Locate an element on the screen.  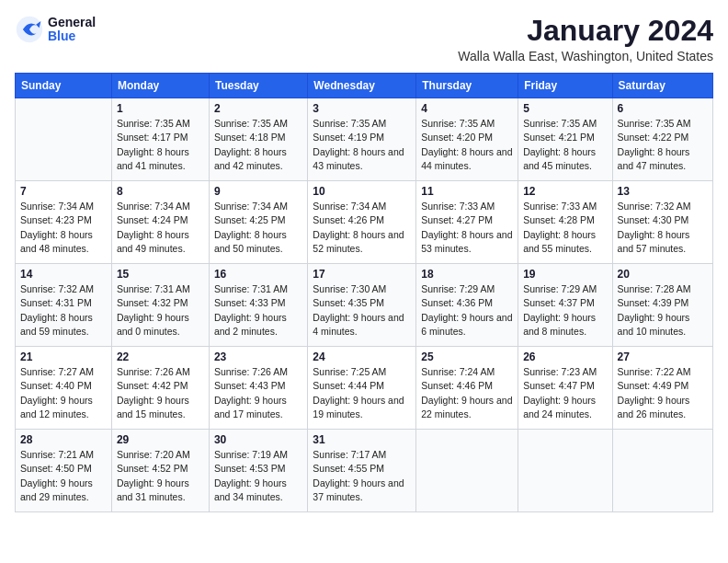
calendar-cell: 12Sunrise: 7:33 AMSunset: 4:28 PMDayligh… is located at coordinates (565, 223).